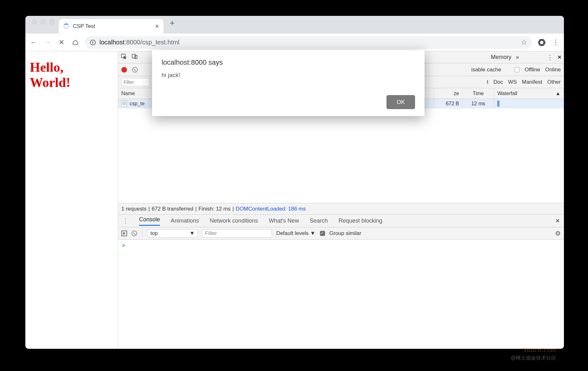 This screenshot has height=371, width=588. Describe the element at coordinates (341, 209) in the screenshot. I see `network-status-bar: 1 requests | 672 B transferred | Finish:…` at that location.